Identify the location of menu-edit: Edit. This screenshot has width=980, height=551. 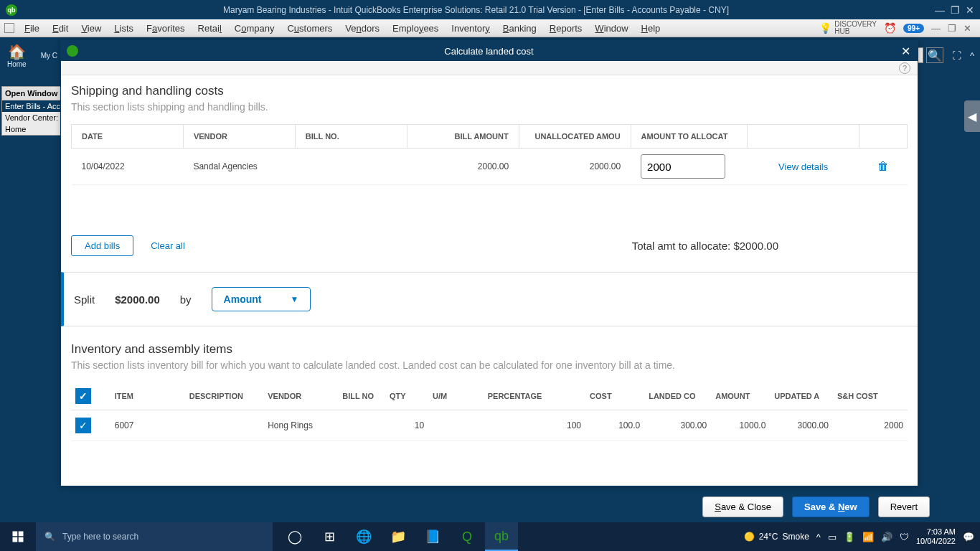
(60, 29).